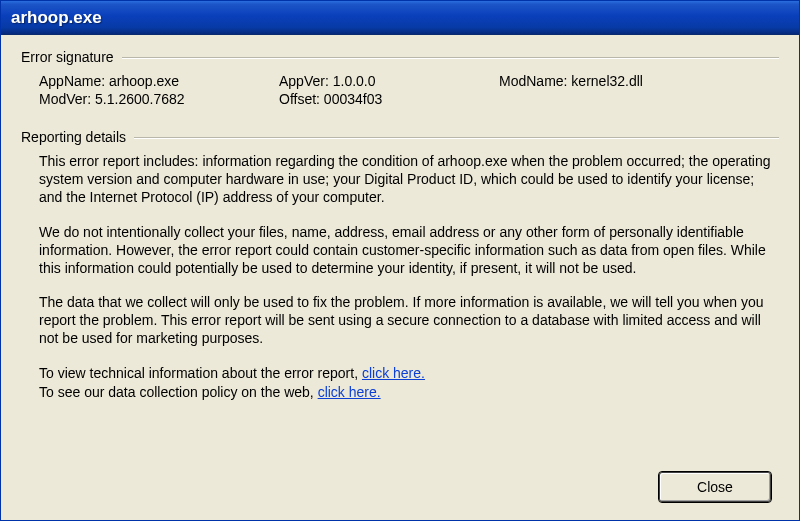 The height and width of the screenshot is (521, 800). Describe the element at coordinates (350, 392) in the screenshot. I see `data-policy-link: click here.` at that location.